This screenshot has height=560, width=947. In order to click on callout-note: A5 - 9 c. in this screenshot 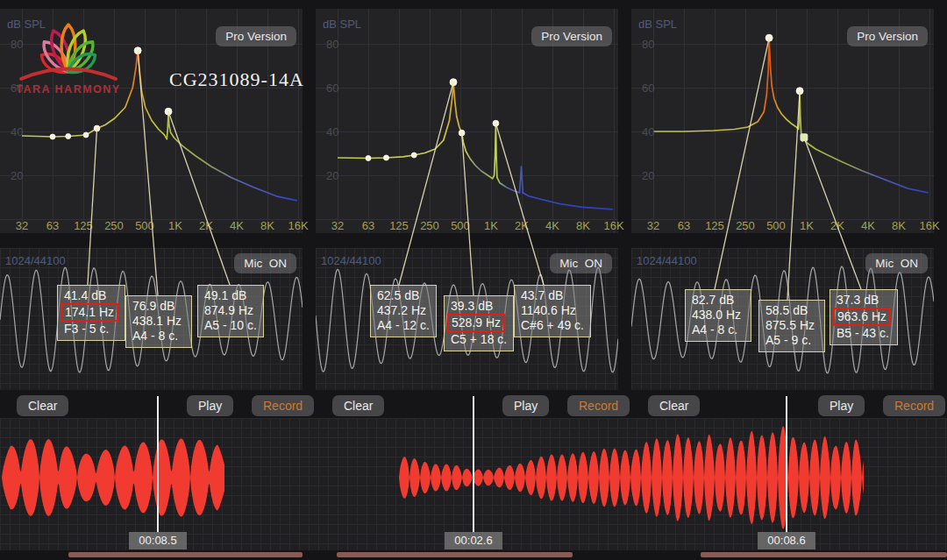, I will do `click(792, 340)`.